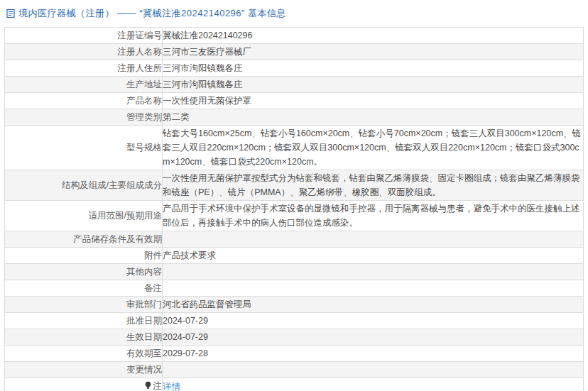  Describe the element at coordinates (84, 35) in the screenshot. I see `row-label: 注册证编号` at that location.